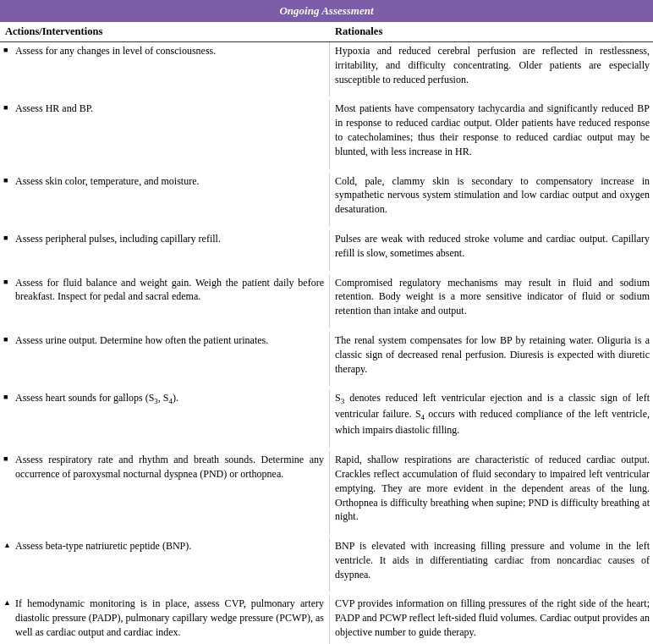 The width and height of the screenshot is (653, 644). What do you see at coordinates (492, 355) in the screenshot?
I see `rationale-text: The renal system compensates for low BP …` at bounding box center [492, 355].